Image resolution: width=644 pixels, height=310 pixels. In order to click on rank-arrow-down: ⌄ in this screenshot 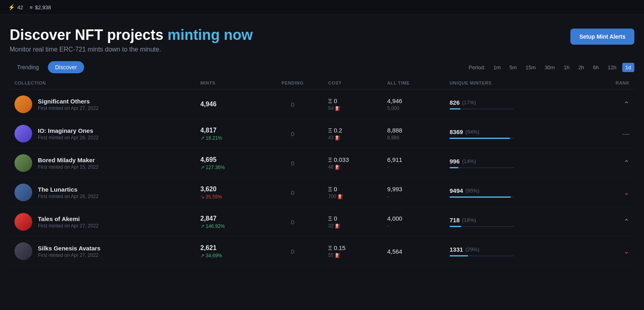, I will do `click(626, 192)`.